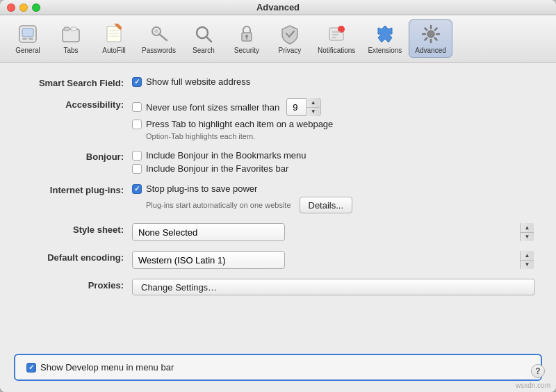 Image resolution: width=556 pixels, height=392 pixels. What do you see at coordinates (137, 124) in the screenshot?
I see `tab-highlight-checkbox` at bounding box center [137, 124].